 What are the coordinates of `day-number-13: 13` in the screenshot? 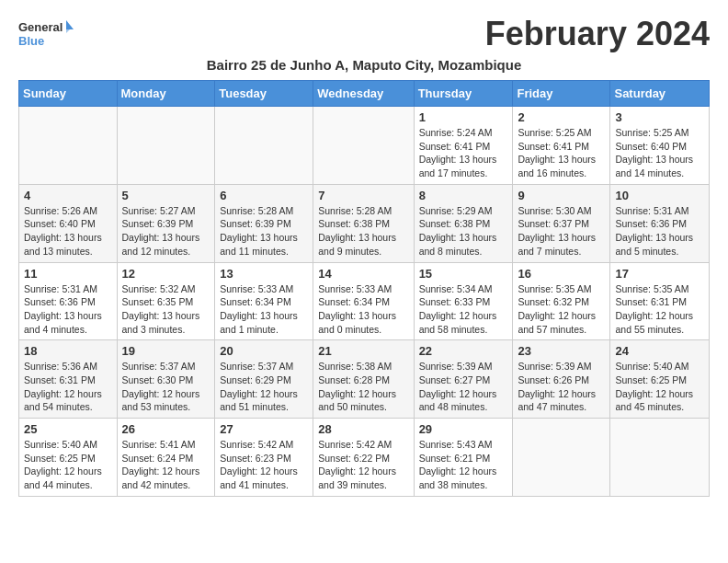 It's located at (264, 274).